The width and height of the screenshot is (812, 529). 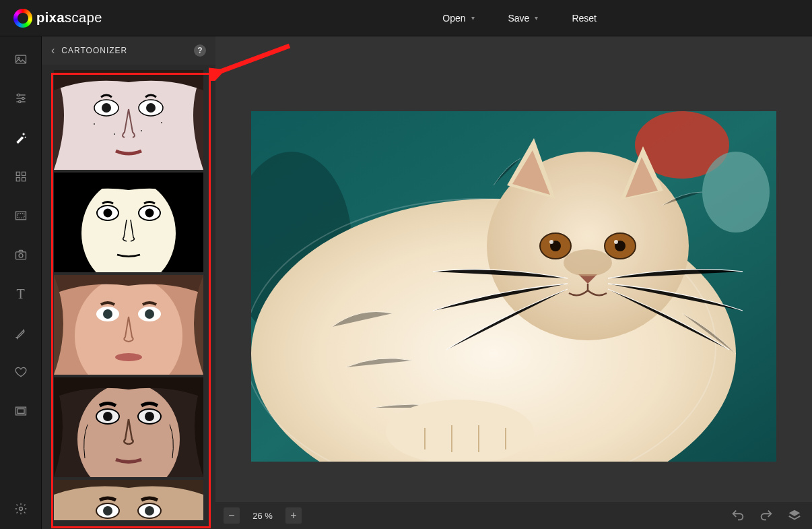 What do you see at coordinates (21, 372) in the screenshot?
I see `heart-tool-icon` at bounding box center [21, 372].